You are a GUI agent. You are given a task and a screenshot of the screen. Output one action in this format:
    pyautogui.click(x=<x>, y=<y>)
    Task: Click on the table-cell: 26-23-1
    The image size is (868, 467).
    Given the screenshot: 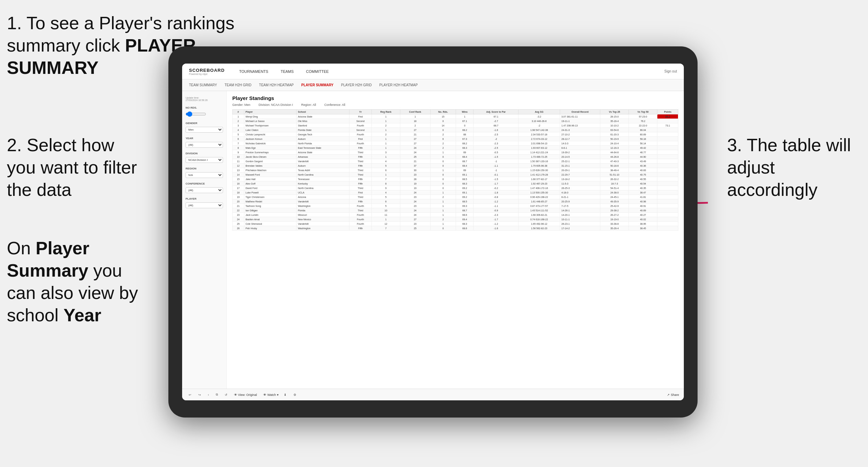 What is the action you would take?
    pyautogui.click(x=580, y=224)
    